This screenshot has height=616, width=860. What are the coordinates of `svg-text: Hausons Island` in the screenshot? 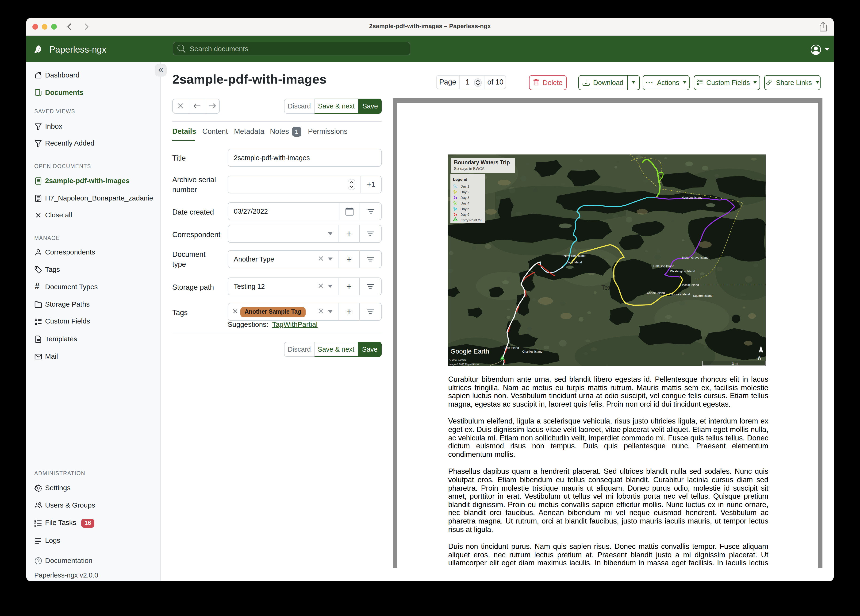 It's located at (692, 197).